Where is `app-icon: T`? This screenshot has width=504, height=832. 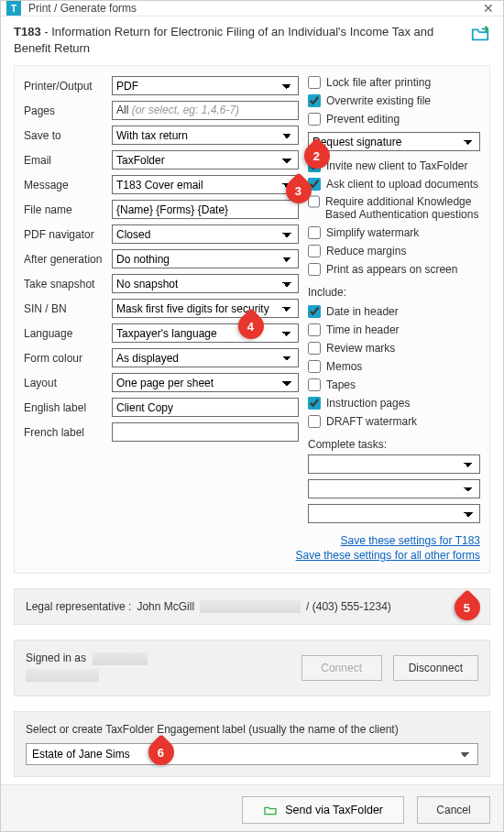
app-icon: T is located at coordinates (14, 8).